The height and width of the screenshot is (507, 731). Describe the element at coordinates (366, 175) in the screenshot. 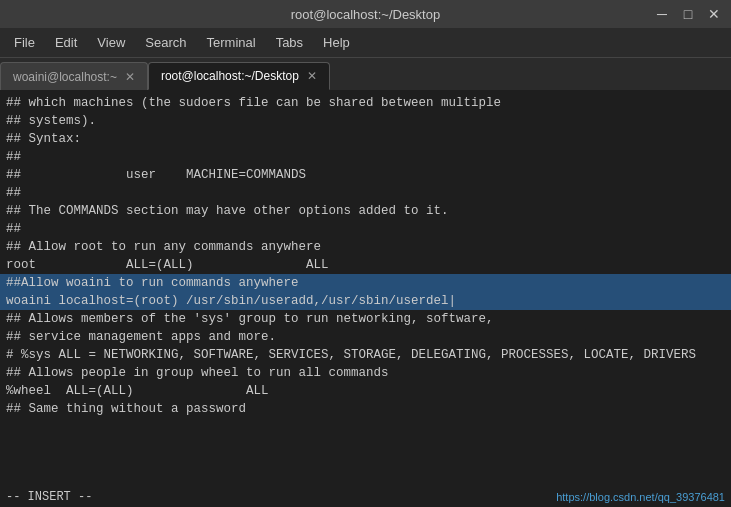

I see `terminal-line: ## user MACHINE=COMMANDS` at that location.